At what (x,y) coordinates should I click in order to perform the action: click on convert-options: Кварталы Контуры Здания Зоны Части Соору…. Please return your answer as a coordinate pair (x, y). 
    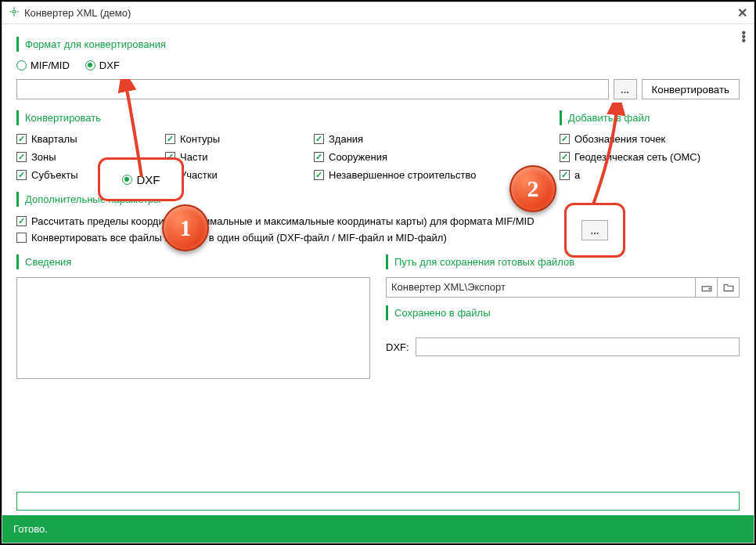
    Looking at the image, I should click on (272, 157).